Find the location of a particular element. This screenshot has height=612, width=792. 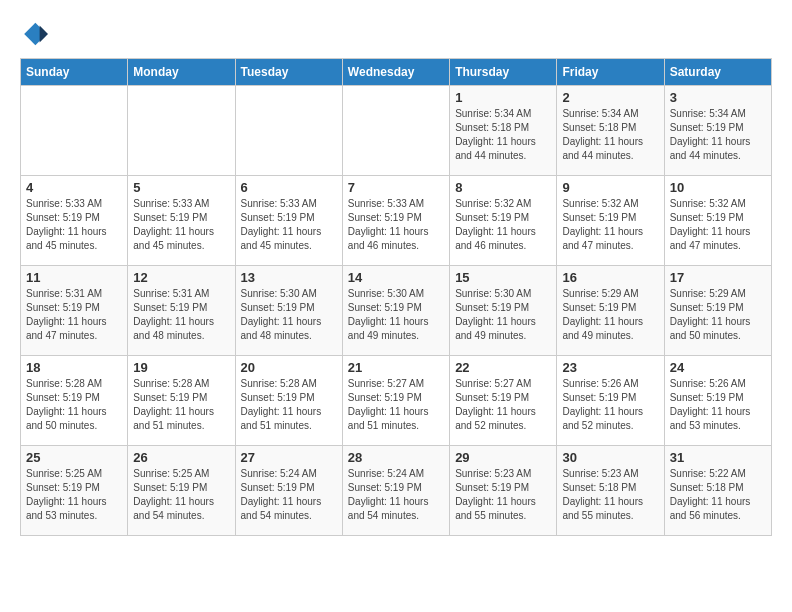

day-number: 31 is located at coordinates (718, 458).